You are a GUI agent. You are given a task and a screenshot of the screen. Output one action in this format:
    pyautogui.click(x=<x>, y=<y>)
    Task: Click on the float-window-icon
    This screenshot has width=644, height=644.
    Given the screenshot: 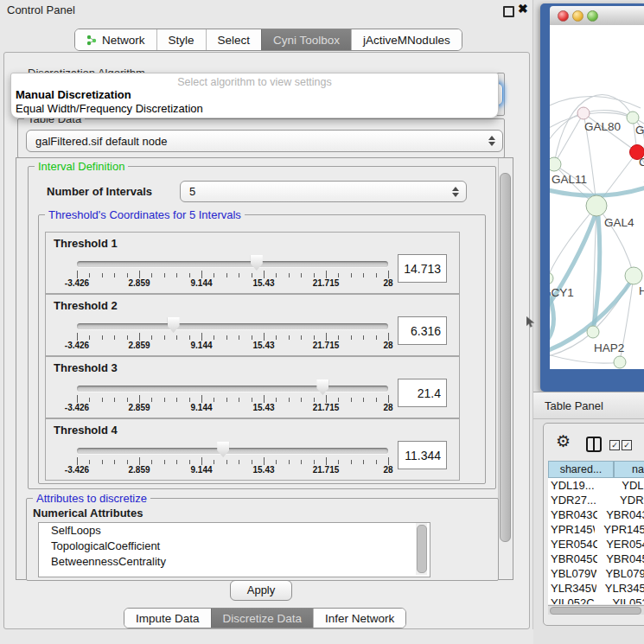 What is the action you would take?
    pyautogui.click(x=508, y=12)
    